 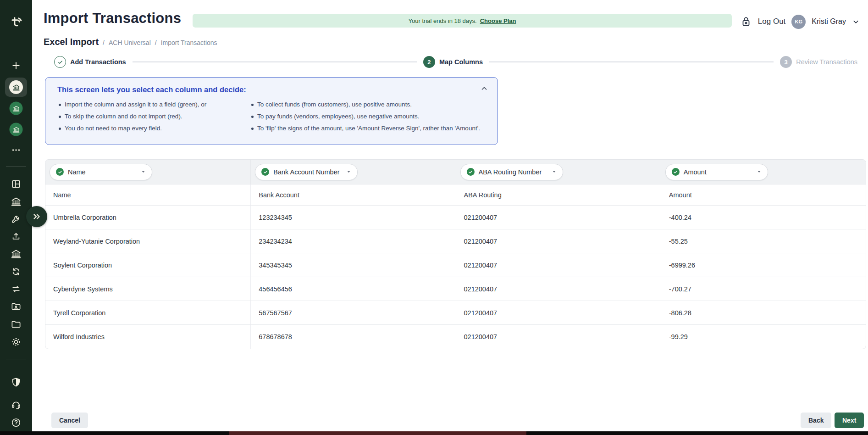 What do you see at coordinates (17, 219) in the screenshot?
I see `sidebar-item-tools` at bounding box center [17, 219].